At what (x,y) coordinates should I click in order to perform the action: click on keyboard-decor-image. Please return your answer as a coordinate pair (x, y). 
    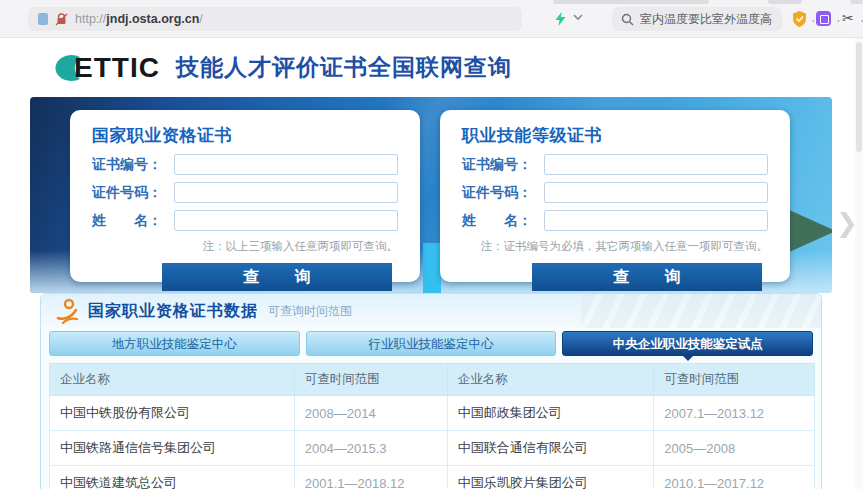
    Looking at the image, I should click on (701, 311).